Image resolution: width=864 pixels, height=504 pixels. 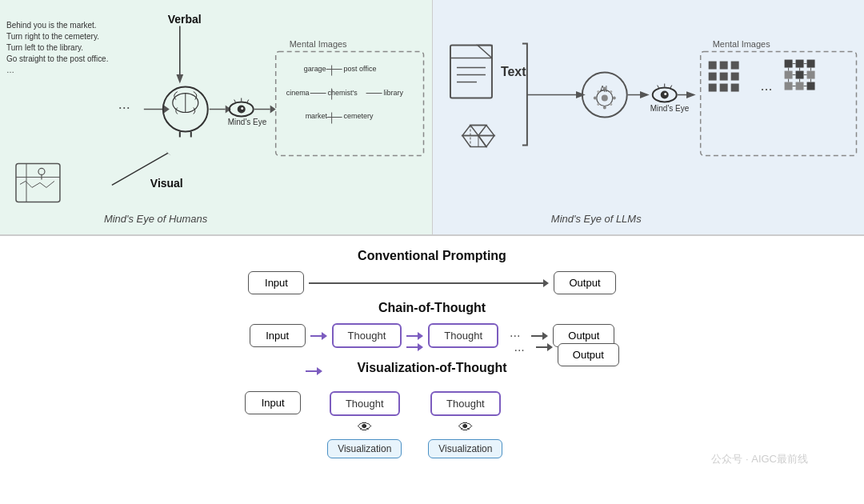 I want to click on svg-text: post office, so click(x=360, y=69).